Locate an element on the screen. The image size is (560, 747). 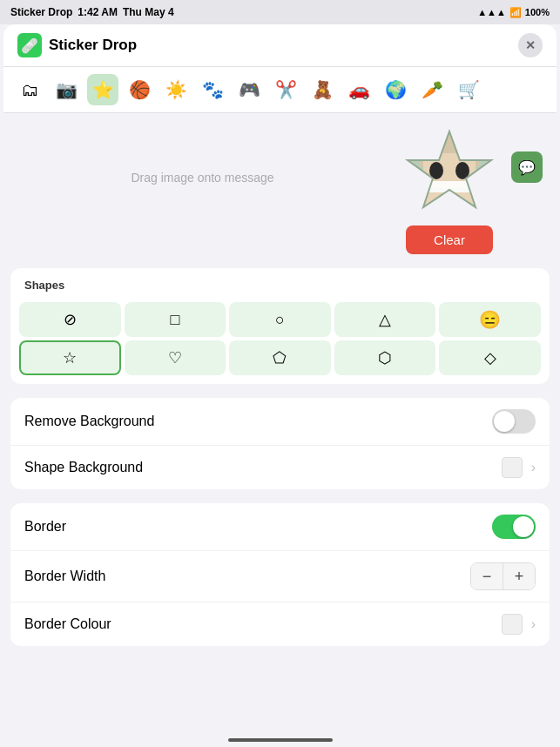
shape-background-color-row: › is located at coordinates (519, 468).